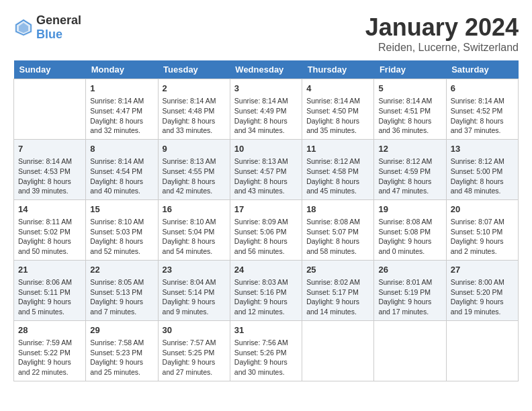  I want to click on day-number: 1, so click(122, 89).